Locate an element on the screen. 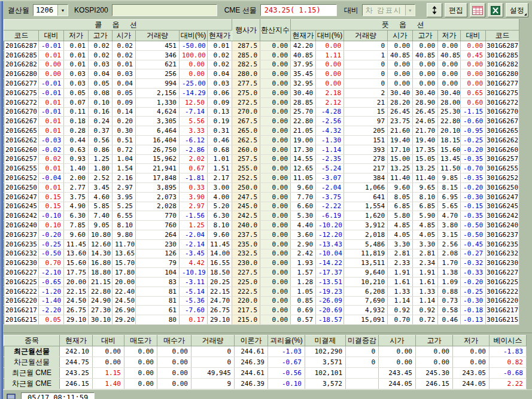  chain-row: 201G62400.107.859.058.107601.258.10240.0… is located at coordinates (262, 226).